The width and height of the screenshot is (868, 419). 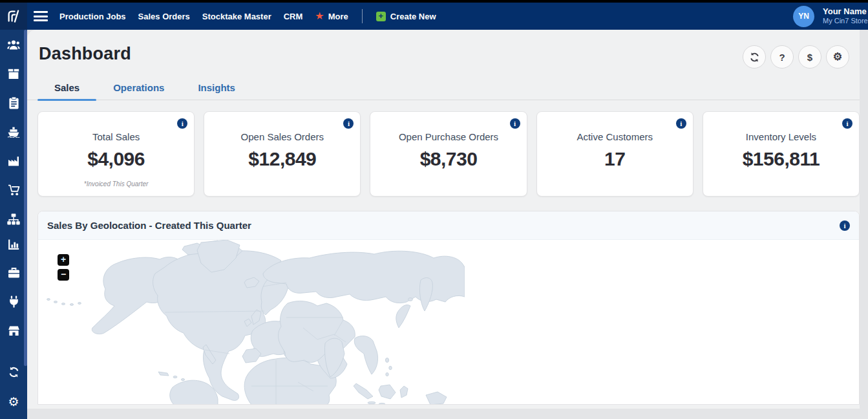 I want to click on factory-icon, so click(x=14, y=161).